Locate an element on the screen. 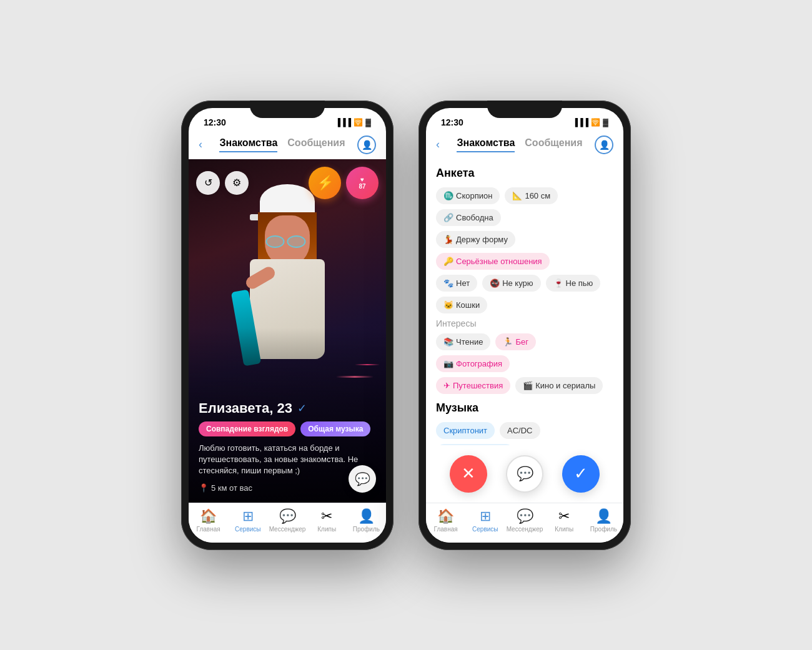 This screenshot has width=812, height=650. chip-rel-text: Серьёзные отношения is located at coordinates (499, 261).